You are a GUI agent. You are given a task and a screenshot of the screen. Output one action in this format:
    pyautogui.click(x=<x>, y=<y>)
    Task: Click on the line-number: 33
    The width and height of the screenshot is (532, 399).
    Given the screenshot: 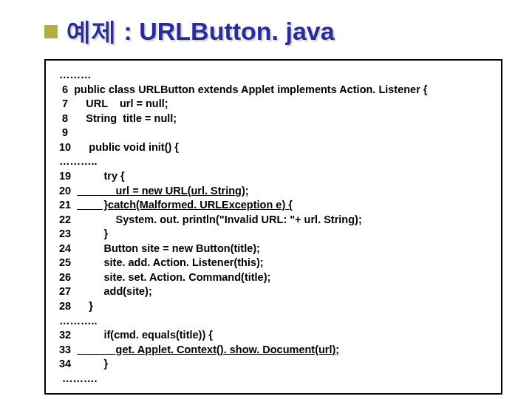 What is the action you would take?
    pyautogui.click(x=66, y=349)
    